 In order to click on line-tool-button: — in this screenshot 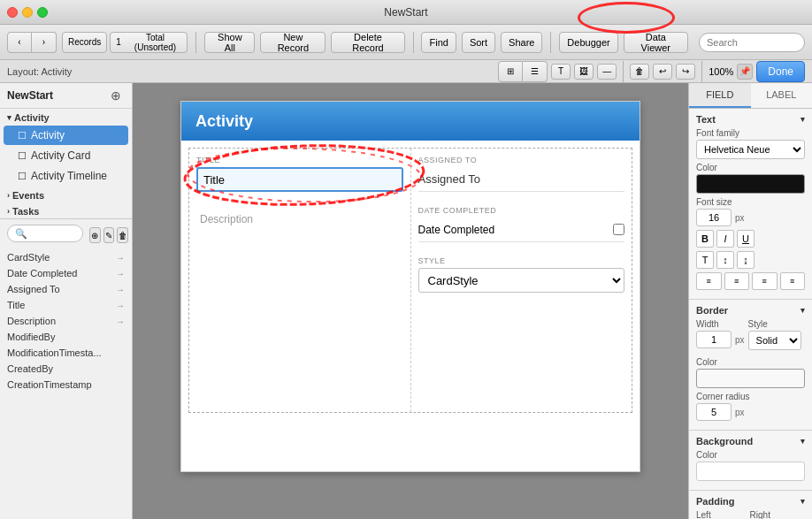, I will do `click(607, 72)`.